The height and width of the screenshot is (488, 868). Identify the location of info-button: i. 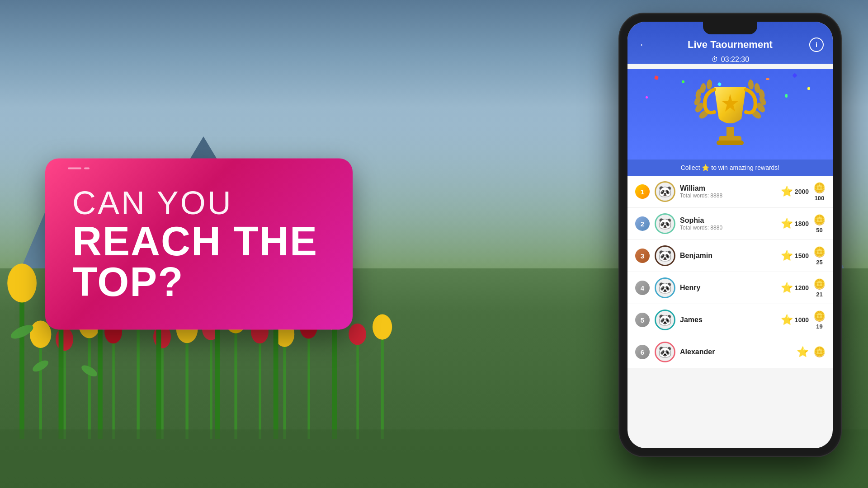
(816, 45).